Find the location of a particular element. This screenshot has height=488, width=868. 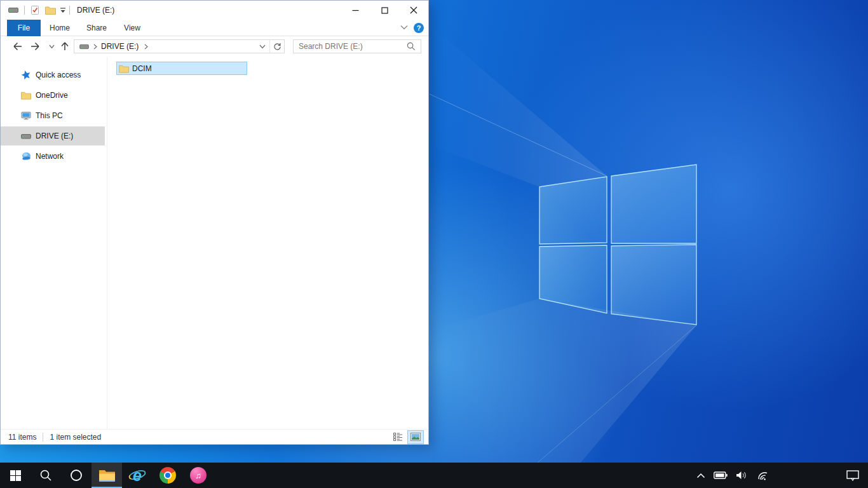

items-count: 11 items is located at coordinates (22, 437).